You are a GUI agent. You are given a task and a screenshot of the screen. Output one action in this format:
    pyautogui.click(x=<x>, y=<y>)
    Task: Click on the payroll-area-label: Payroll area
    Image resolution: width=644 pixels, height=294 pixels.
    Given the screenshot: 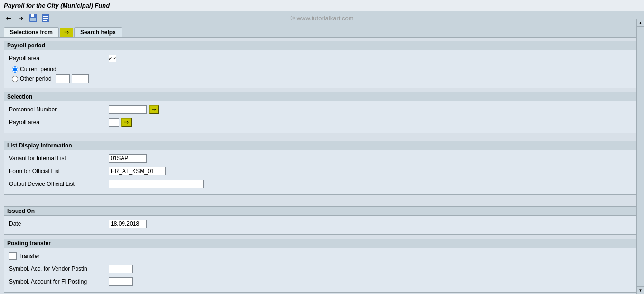 What is the action you would take?
    pyautogui.click(x=59, y=58)
    